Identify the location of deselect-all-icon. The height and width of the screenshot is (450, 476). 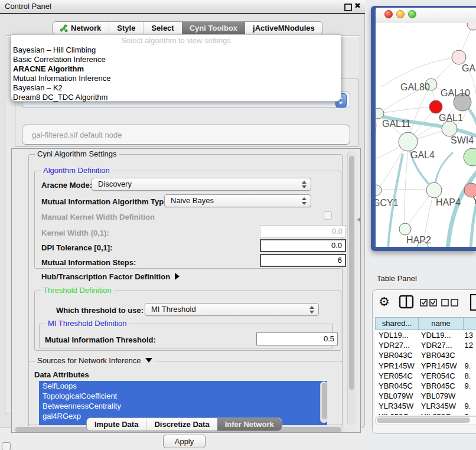
(450, 302).